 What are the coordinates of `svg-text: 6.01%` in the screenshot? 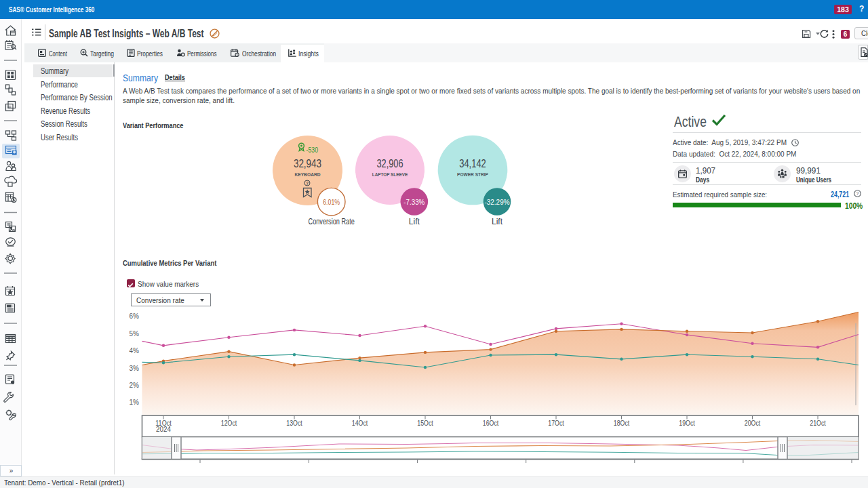 It's located at (331, 202).